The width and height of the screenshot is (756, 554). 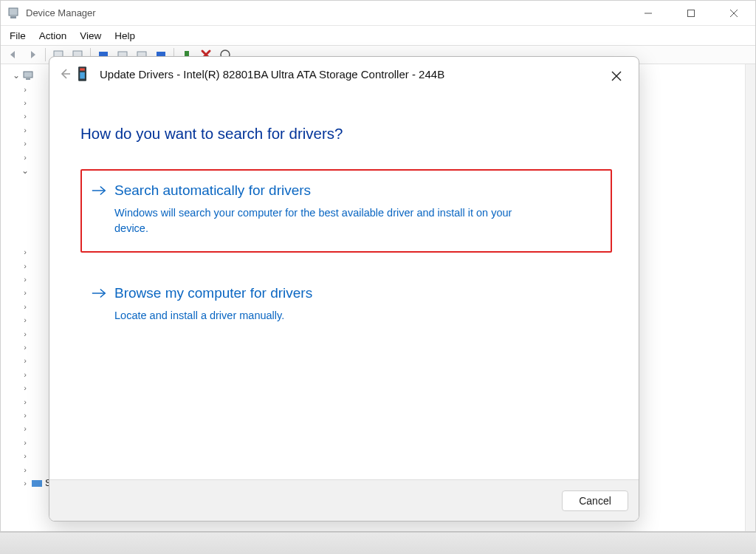 I want to click on window-title: Device Manager, so click(x=61, y=13).